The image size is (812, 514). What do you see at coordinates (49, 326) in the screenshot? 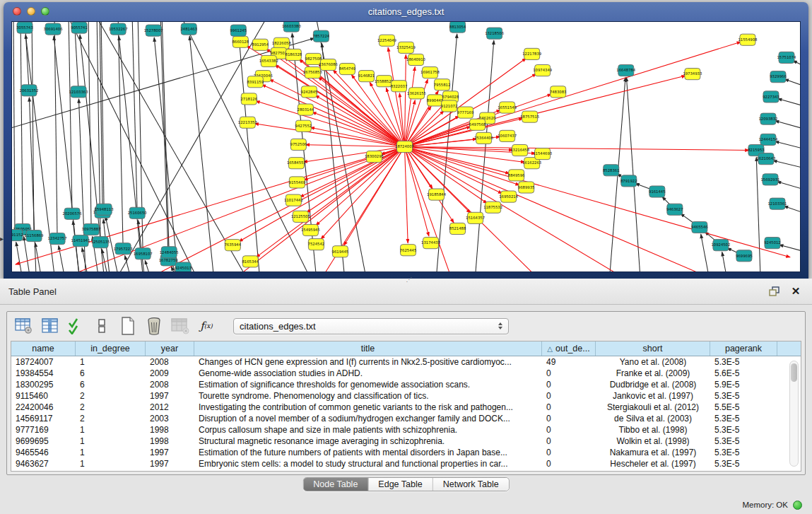
I see `show-columns-icon` at bounding box center [49, 326].